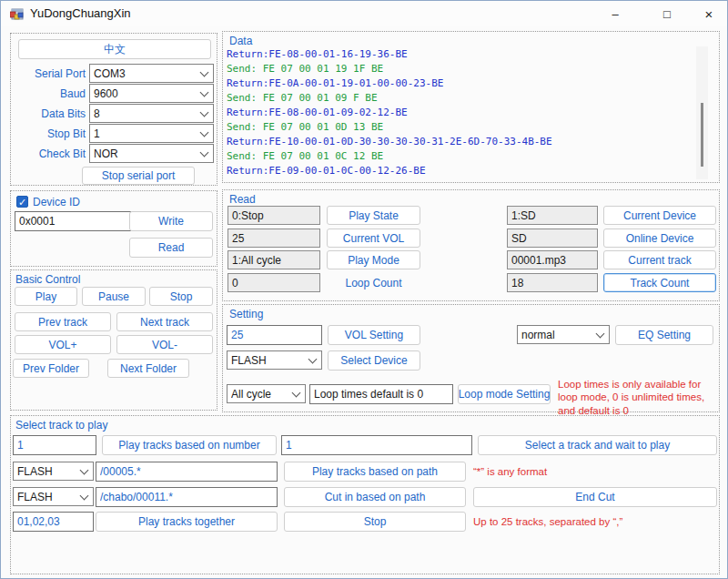  What do you see at coordinates (552, 260) in the screenshot?
I see `current-track-field: 00001.mp3` at bounding box center [552, 260].